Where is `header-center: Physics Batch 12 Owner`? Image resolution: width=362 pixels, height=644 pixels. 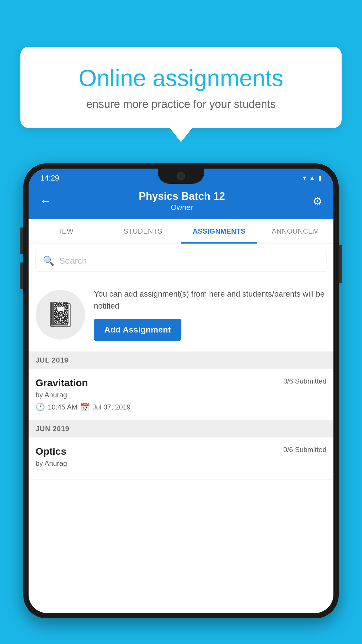
header-center: Physics Batch 12 Owner is located at coordinates (182, 201).